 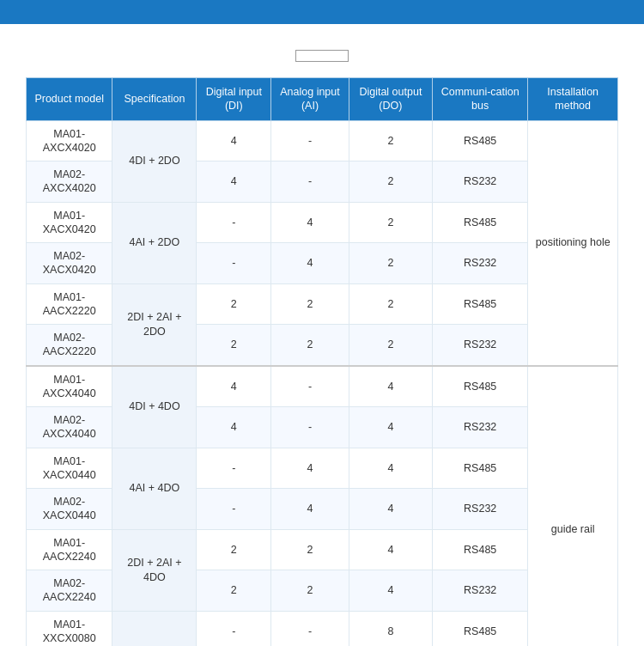 What do you see at coordinates (574, 100) in the screenshot?
I see `col-header-install: Installation method` at bounding box center [574, 100].